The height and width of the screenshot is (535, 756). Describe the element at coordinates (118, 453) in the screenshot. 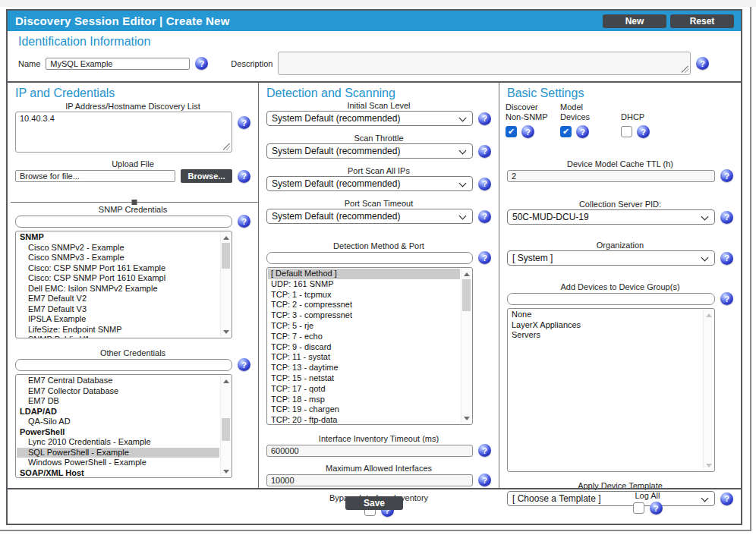

I see `list-item: SQL PowerShell - Example` at that location.